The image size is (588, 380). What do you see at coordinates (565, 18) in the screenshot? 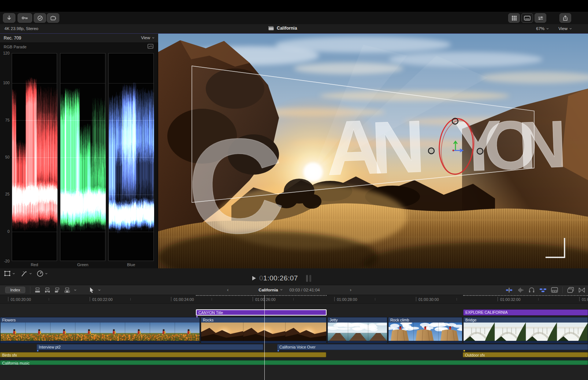
I see `share-button` at bounding box center [565, 18].